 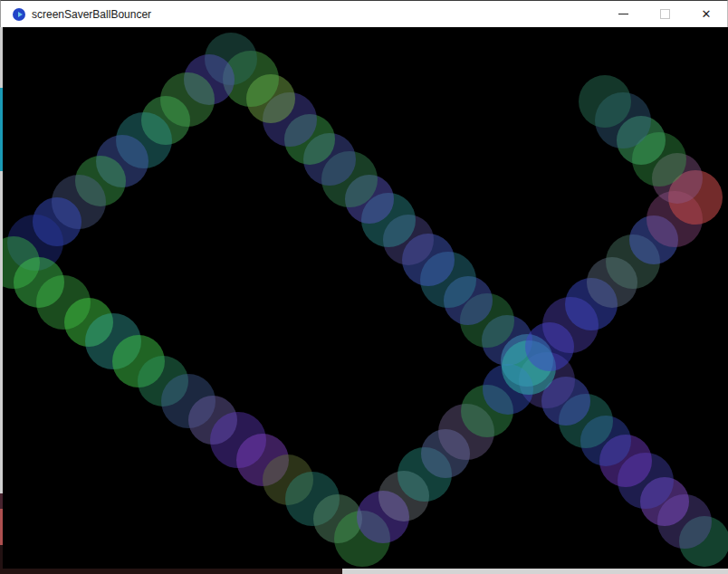 What do you see at coordinates (665, 14) in the screenshot?
I see `window-controls: ✕` at bounding box center [665, 14].